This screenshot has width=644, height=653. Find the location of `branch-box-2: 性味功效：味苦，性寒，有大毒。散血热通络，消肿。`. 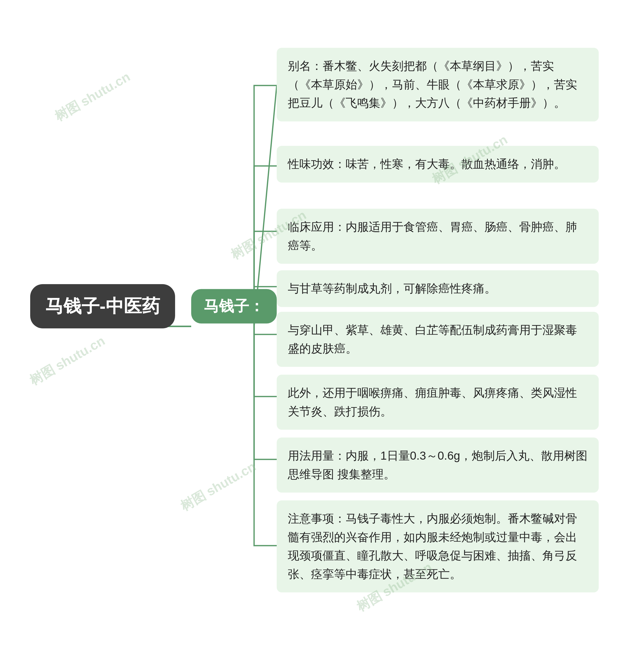

branch-box-2: 性味功效：味苦，性寒，有大毒。散血热通络，消肿。 is located at coordinates (438, 164).